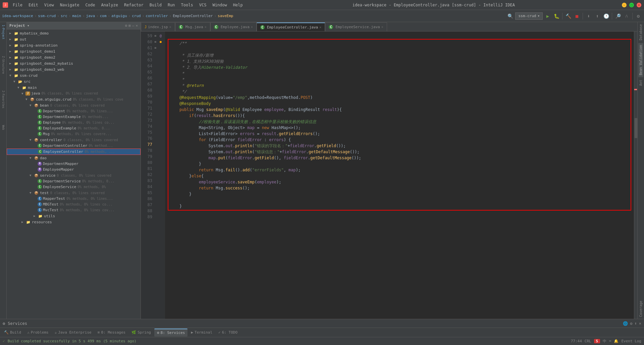 The width and height of the screenshot is (644, 345). What do you see at coordinates (636, 175) in the screenshot?
I see `editor-scrollbar` at bounding box center [636, 175].